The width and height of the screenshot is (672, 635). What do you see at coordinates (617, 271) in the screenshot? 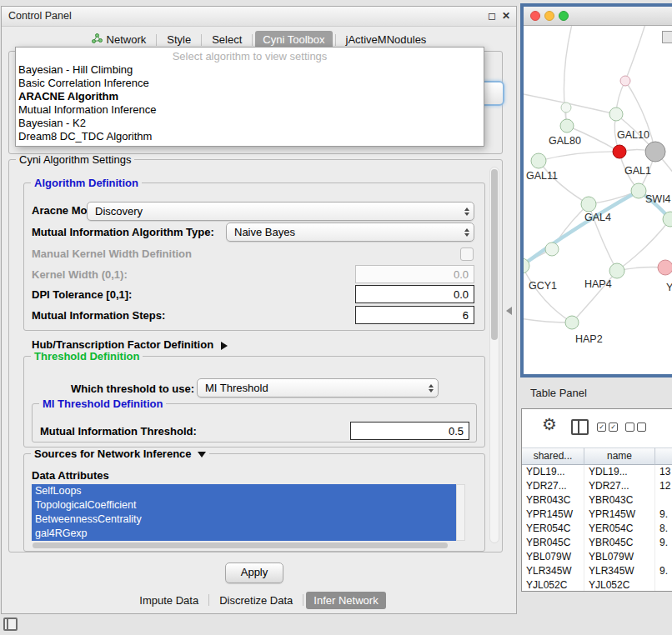
I see `network-node-hap4` at bounding box center [617, 271].